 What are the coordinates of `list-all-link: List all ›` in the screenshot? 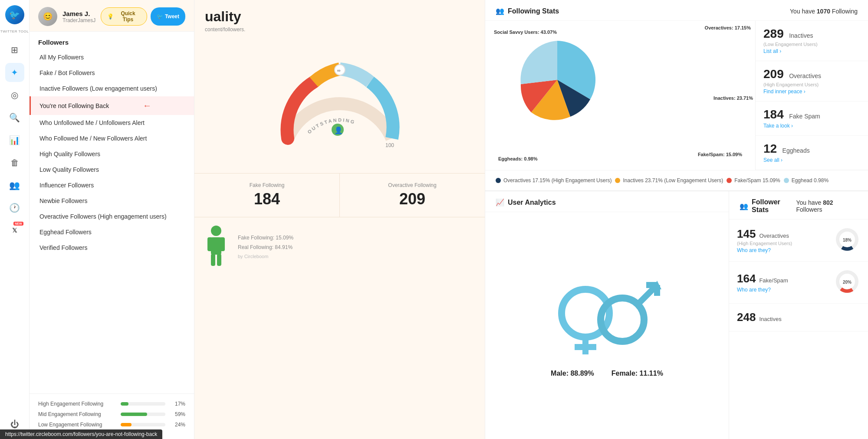 It's located at (773, 51).